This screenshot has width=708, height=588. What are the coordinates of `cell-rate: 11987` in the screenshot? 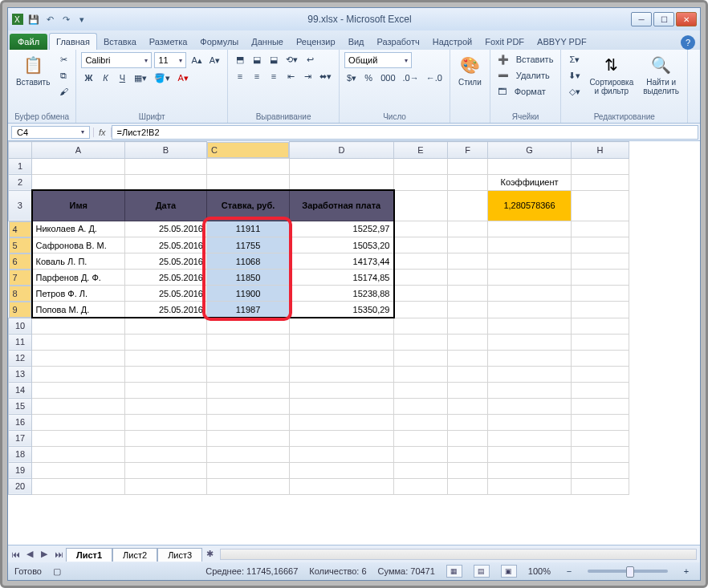 It's located at (249, 310).